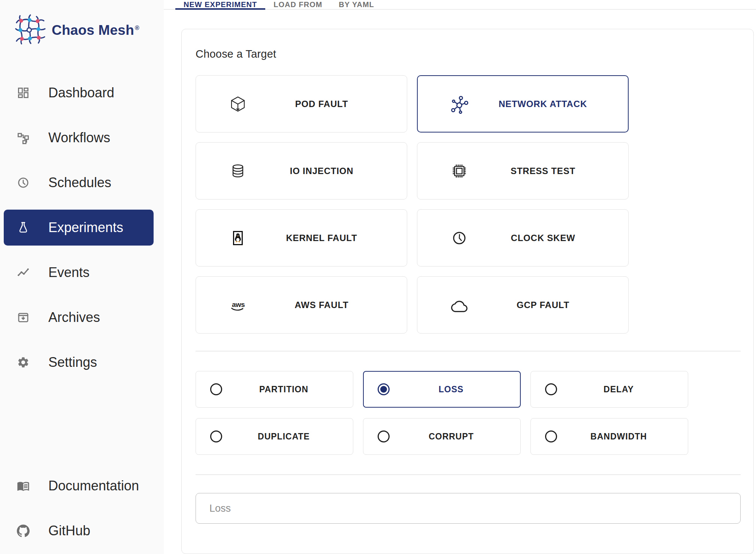  I want to click on sidebar-item-label: Archives, so click(74, 317).